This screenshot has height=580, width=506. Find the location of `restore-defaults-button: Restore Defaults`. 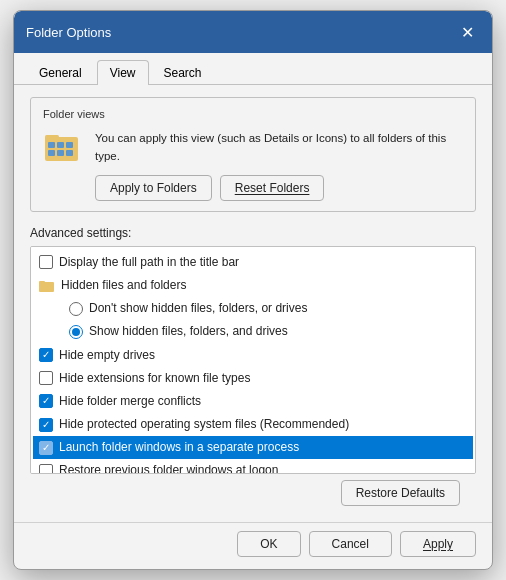

restore-defaults-button: Restore Defaults is located at coordinates (400, 493).